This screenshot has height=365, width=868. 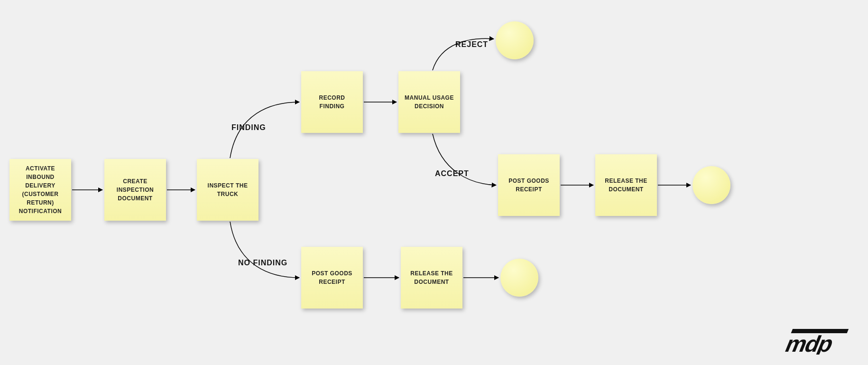 I want to click on node-post-goods-receipt-accept: POST GOODS RECEIPT, so click(x=529, y=185).